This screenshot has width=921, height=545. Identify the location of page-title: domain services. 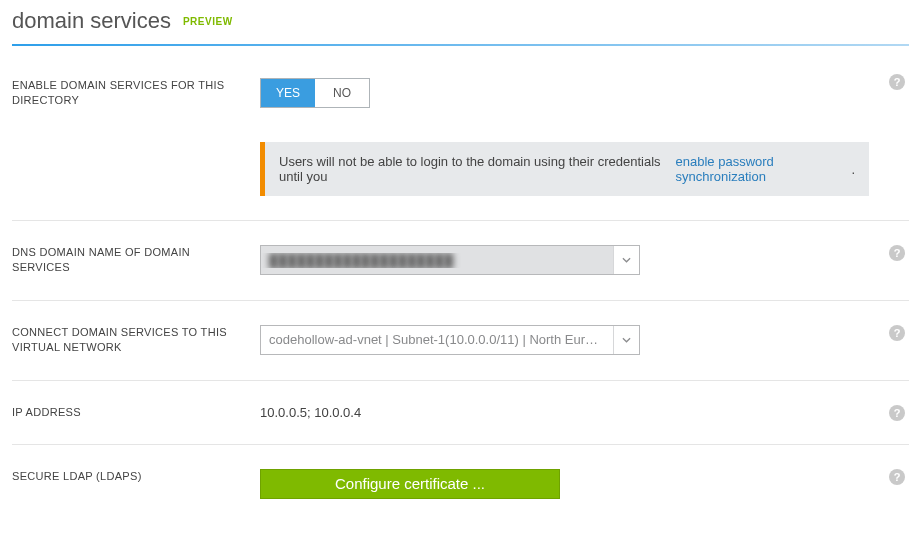
(92, 21).